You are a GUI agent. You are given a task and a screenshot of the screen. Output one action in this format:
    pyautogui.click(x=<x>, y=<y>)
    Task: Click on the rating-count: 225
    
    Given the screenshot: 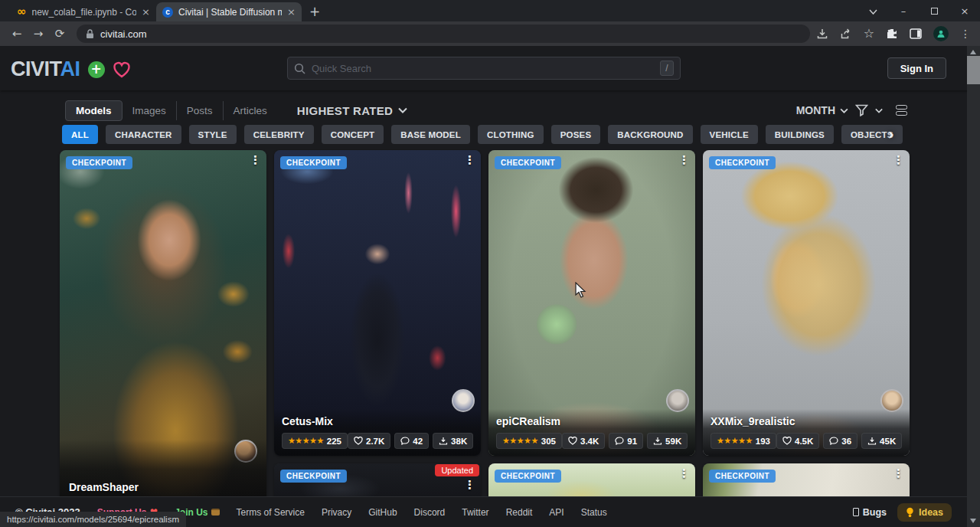 What is the action you would take?
    pyautogui.click(x=334, y=441)
    